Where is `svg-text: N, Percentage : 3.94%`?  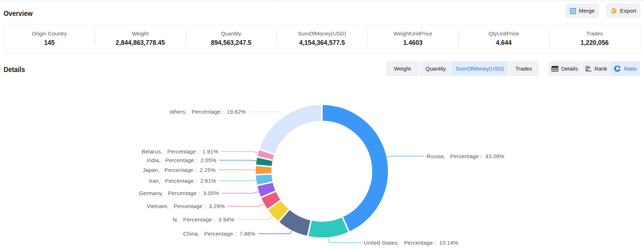 svg-text: N, Percentage : 3.94% is located at coordinates (203, 219).